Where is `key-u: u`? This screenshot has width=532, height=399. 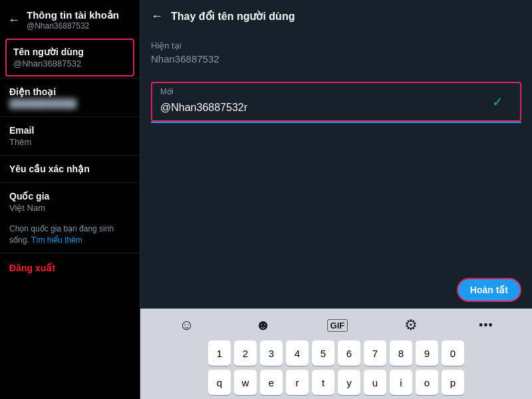 key-u: u is located at coordinates (375, 382).